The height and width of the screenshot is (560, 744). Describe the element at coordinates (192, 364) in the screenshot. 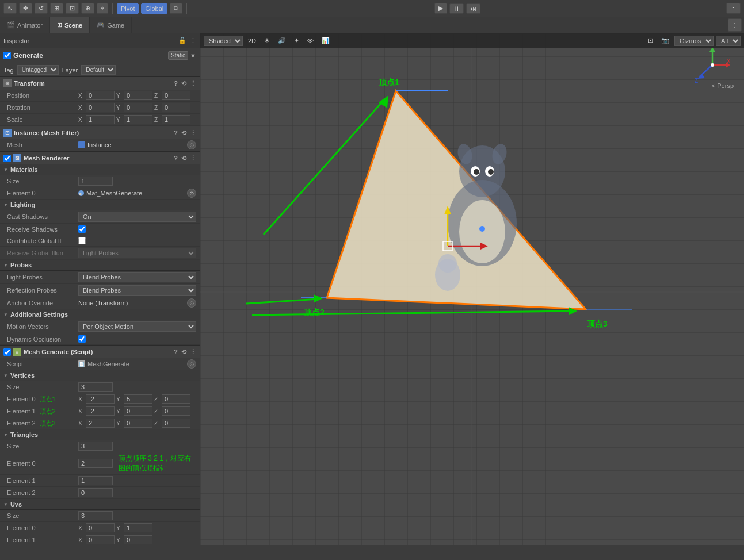

I see `script-select-btn: ⊙` at that location.